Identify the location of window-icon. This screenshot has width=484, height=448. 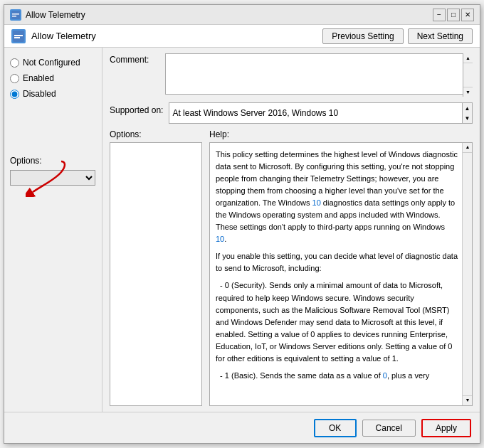
(16, 15).